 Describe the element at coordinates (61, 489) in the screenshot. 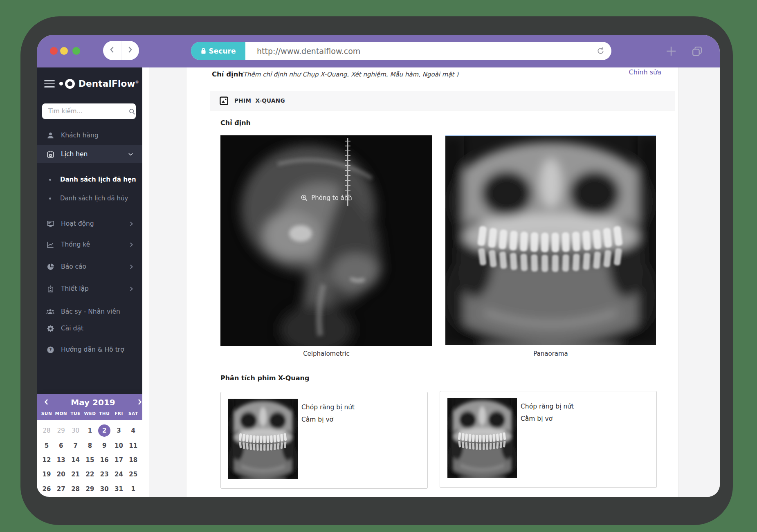

I see `calendar-day-27: 27` at that location.